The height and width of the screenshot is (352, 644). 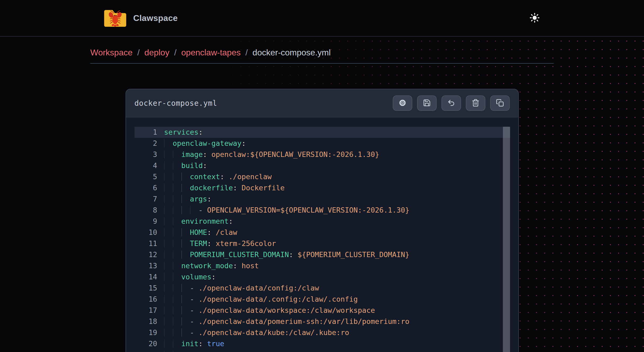 I want to click on copy-icon, so click(x=500, y=103).